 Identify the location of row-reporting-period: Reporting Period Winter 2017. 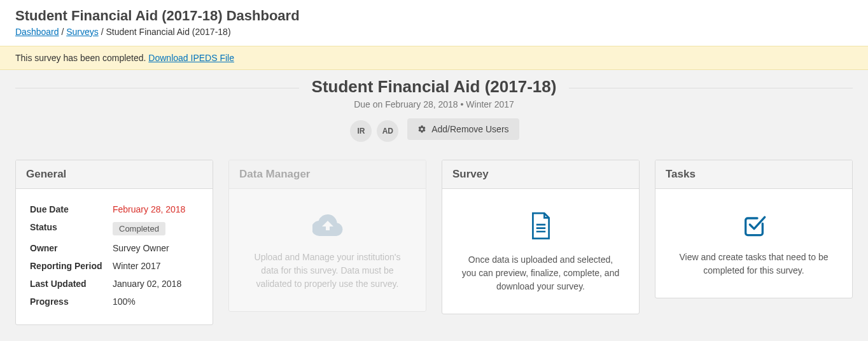
(115, 266).